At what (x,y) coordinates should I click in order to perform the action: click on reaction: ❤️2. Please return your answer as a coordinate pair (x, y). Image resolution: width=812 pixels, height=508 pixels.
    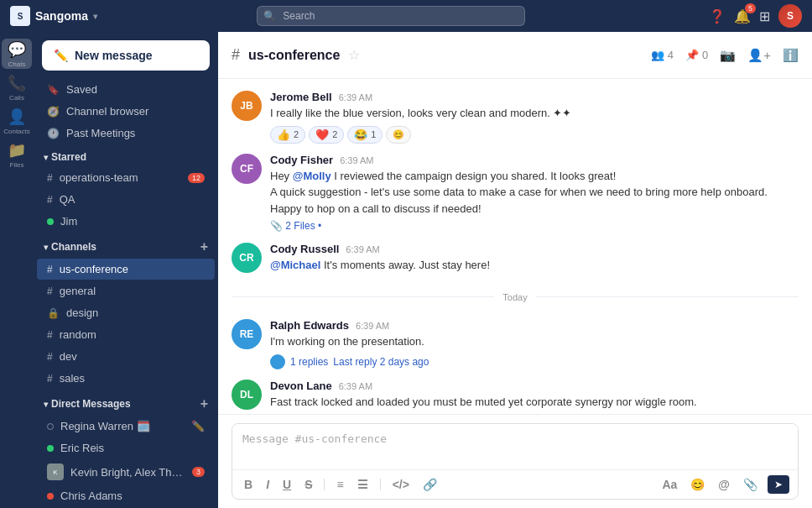
    Looking at the image, I should click on (326, 134).